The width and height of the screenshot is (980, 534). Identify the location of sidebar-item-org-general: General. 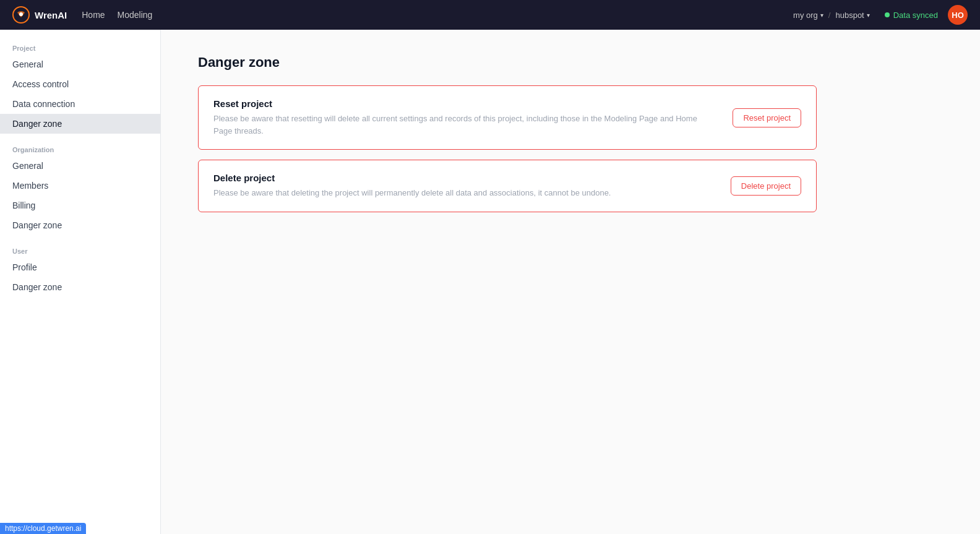
(80, 166).